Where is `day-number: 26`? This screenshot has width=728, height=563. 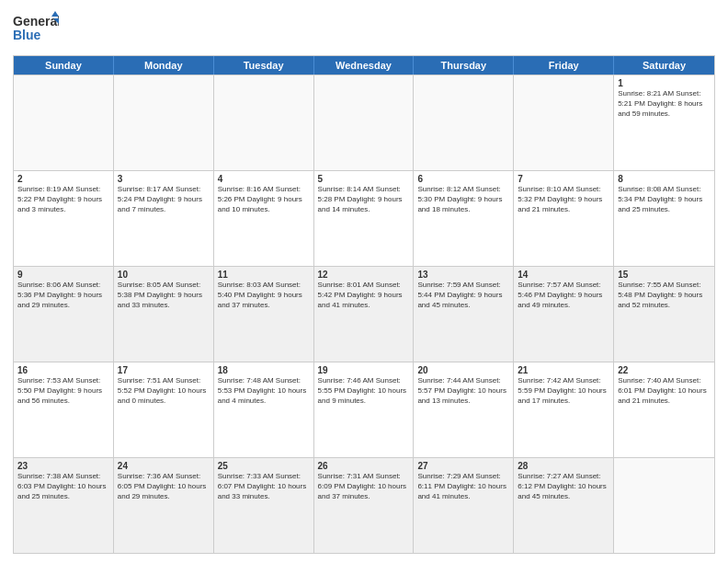 day-number: 26 is located at coordinates (364, 465).